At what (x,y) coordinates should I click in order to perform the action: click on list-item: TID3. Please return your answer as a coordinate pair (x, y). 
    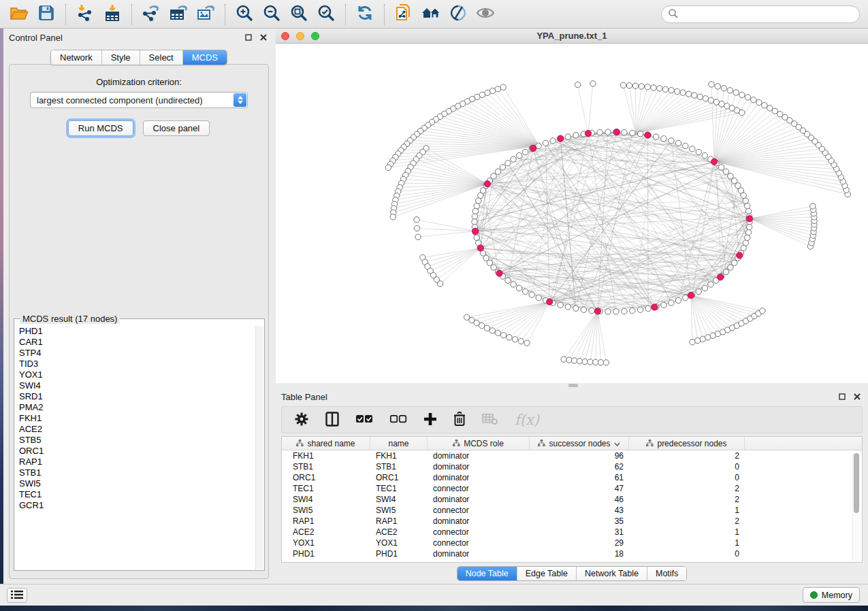
    Looking at the image, I should click on (138, 364).